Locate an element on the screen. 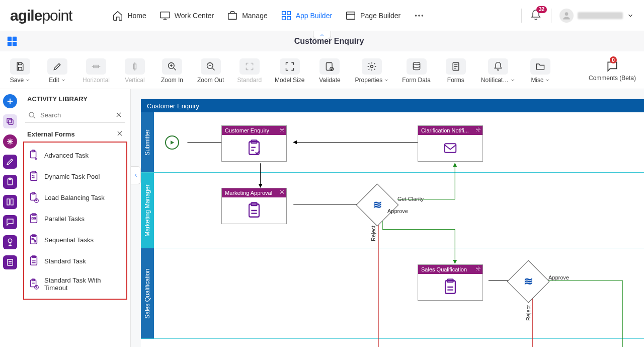 The height and width of the screenshot is (347, 644). node-customer-enquiry: Customer Enquiry is located at coordinates (254, 144).